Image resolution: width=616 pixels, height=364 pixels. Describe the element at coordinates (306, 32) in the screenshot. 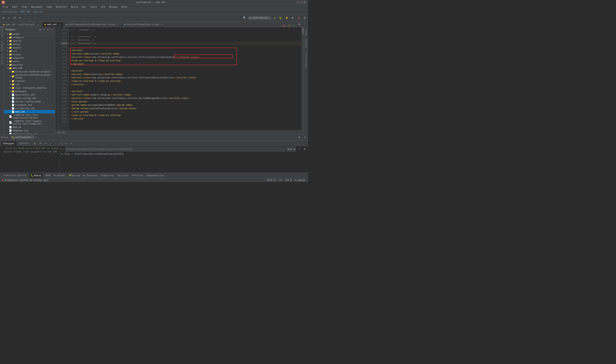

I see `right-tab-maven: Maven` at that location.